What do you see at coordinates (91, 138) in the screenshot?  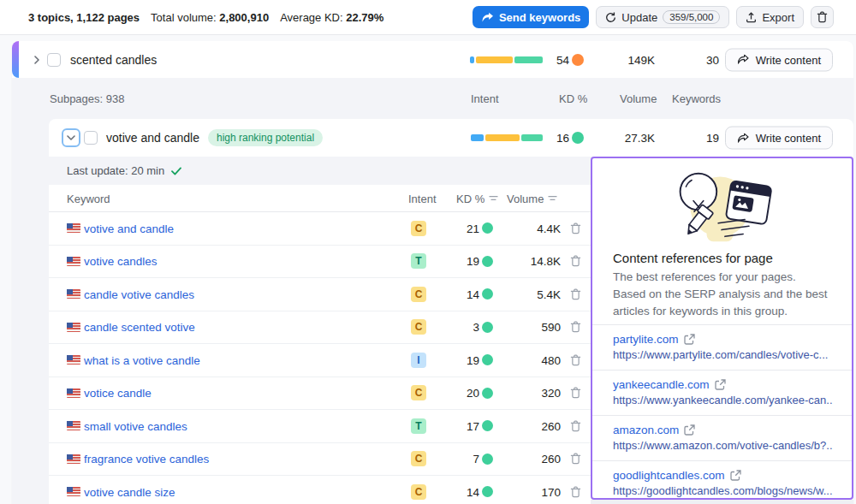 I see `group-checkbox` at bounding box center [91, 138].